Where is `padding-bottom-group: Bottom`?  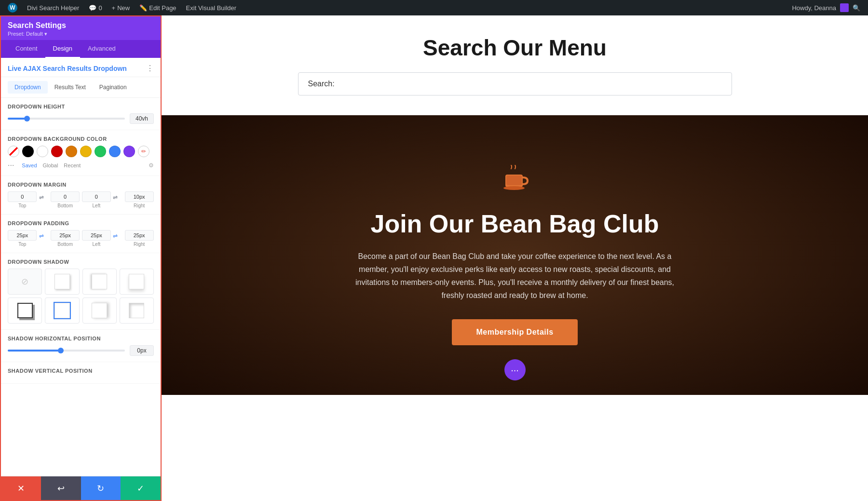
padding-bottom-group: Bottom is located at coordinates (66, 238).